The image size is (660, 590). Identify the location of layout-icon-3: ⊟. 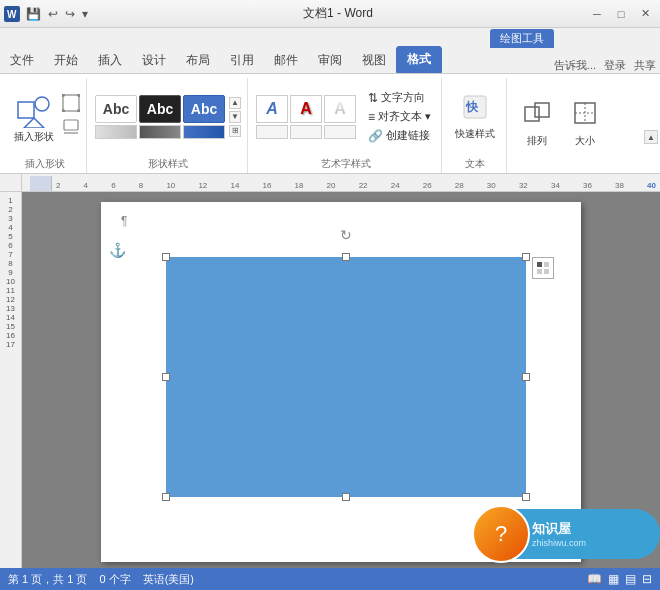
(647, 579).